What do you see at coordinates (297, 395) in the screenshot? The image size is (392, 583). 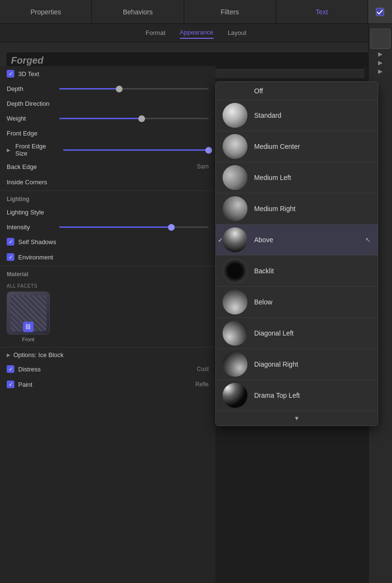 I see `dropdown-item-drama-top-left: Drama Top Left` at bounding box center [297, 395].